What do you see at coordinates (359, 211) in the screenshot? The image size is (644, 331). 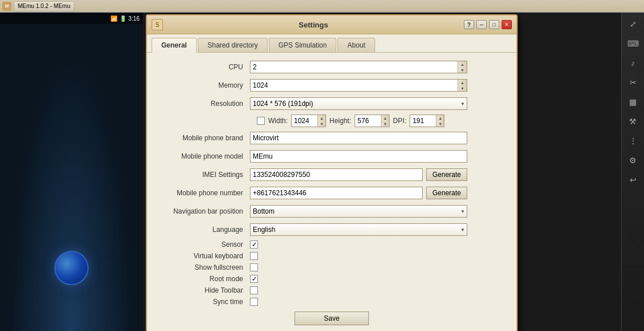 I see `nav-bar-select: Bottom Top Left Right` at bounding box center [359, 211].